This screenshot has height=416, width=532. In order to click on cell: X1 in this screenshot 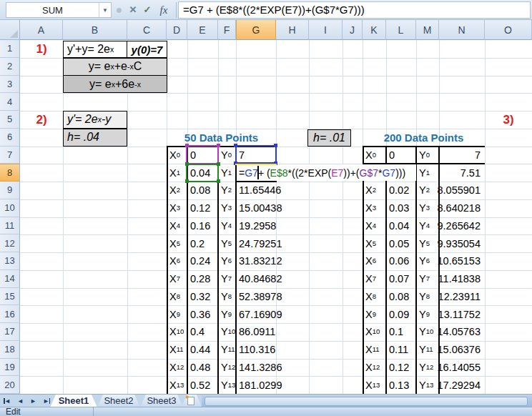, I will do `click(177, 173)`.